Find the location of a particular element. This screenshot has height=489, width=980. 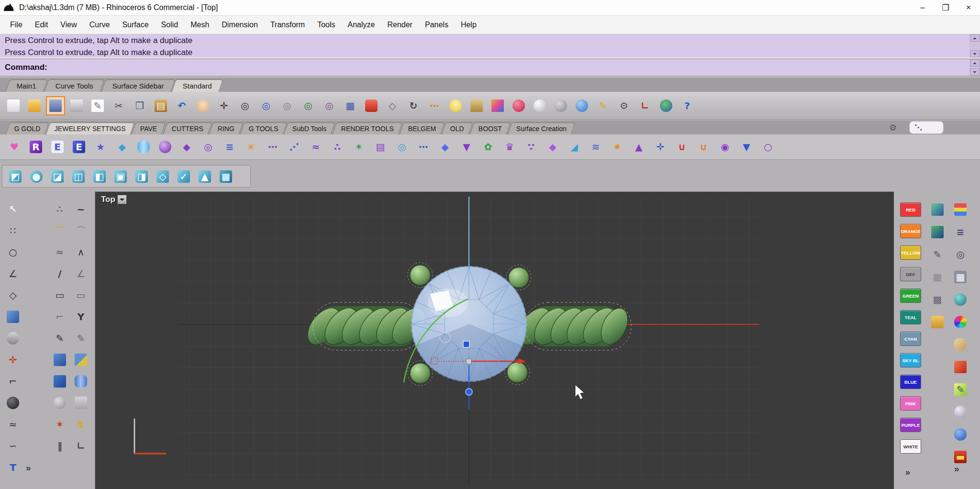

leaf-setting-tool: ✶ is located at coordinates (359, 147).